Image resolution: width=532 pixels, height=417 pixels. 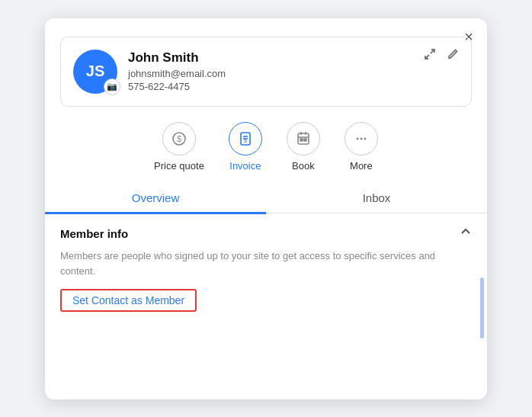 I want to click on action-book: Book, so click(x=303, y=146).